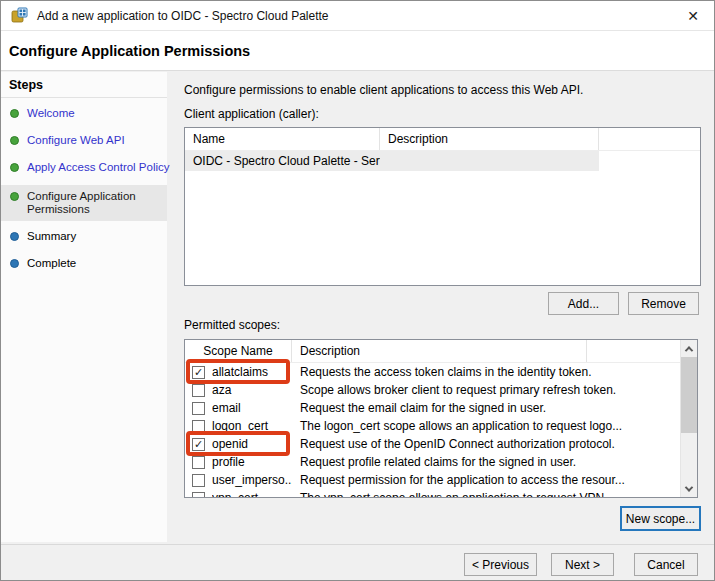 This screenshot has height=581, width=715. Describe the element at coordinates (688, 418) in the screenshot. I see `vertical-scrollbar` at that location.